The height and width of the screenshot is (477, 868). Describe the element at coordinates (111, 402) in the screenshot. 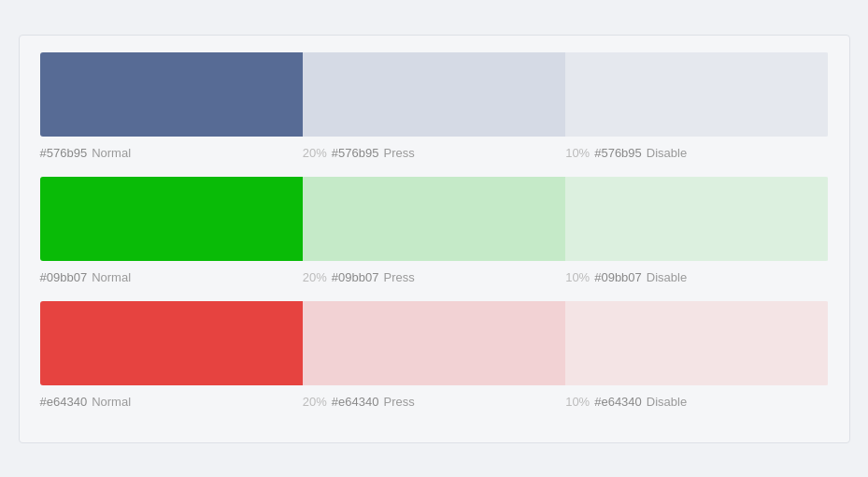

I see `label-state-red-0: Normal` at that location.